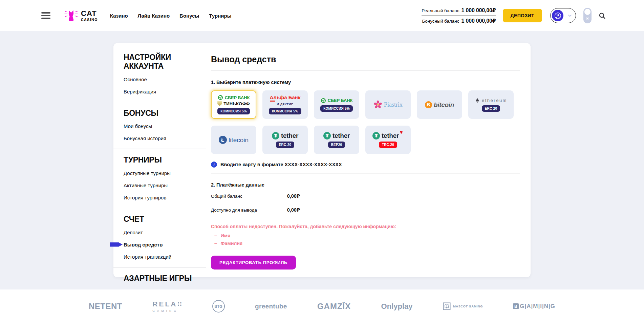 This screenshot has width=644, height=323. Describe the element at coordinates (160, 244) in the screenshot. I see `sidebar-item-vyvod-sredstv: Вывод средств` at that location.